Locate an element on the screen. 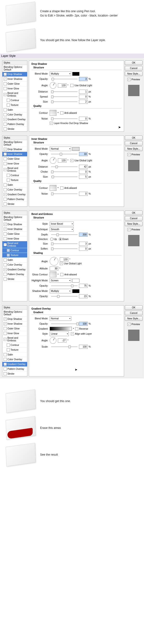 This screenshot has height=644, width=144. shadow-opacity-slider is located at coordinates (64, 296).